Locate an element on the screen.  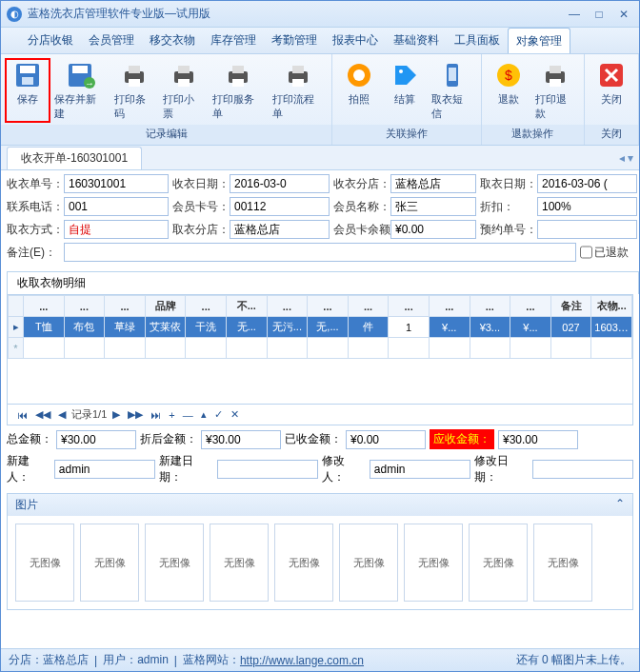
create-date-field is located at coordinates (268, 469).